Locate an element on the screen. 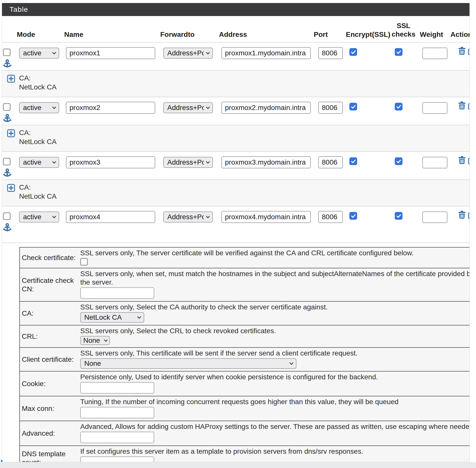 The height and width of the screenshot is (468, 476). detail-row-certificate-check-cn: Certificate check CN: SSL servers only, … is located at coordinates (245, 285).